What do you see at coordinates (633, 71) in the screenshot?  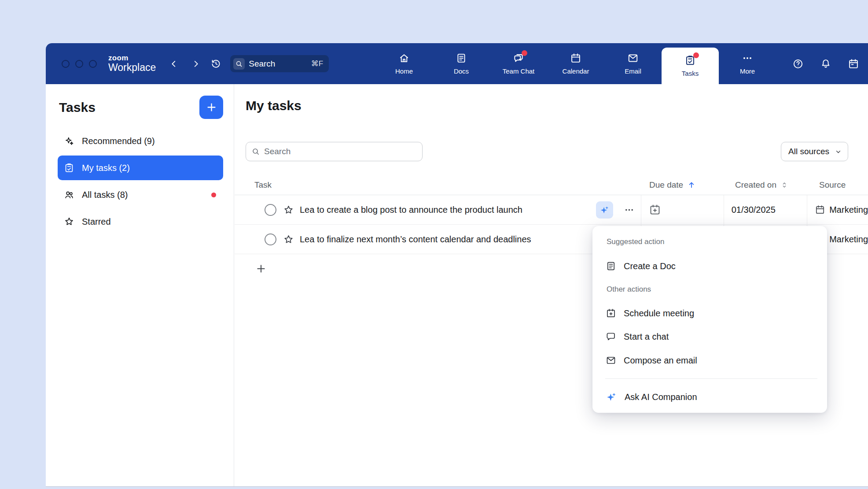 I see `nav-label: Email` at bounding box center [633, 71].